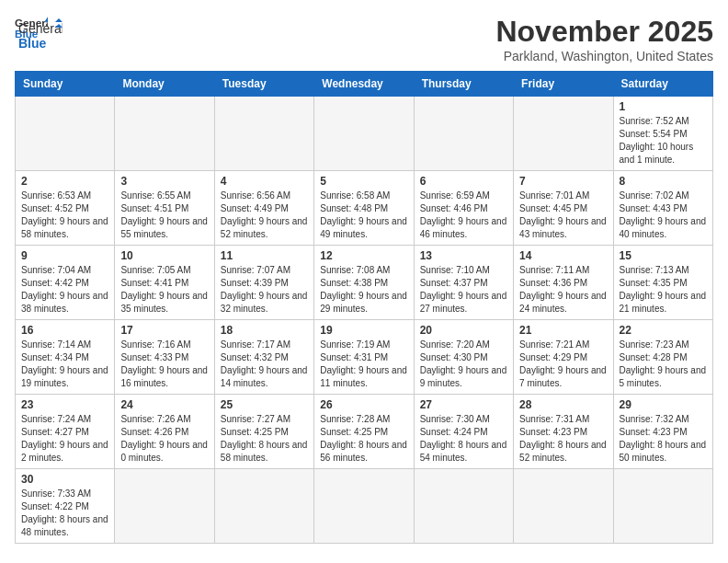 The image size is (728, 563). Describe the element at coordinates (664, 215) in the screenshot. I see `day-info: Sunrise: 7:02 AM Sunset: 4:43 PM Dayligh…` at that location.